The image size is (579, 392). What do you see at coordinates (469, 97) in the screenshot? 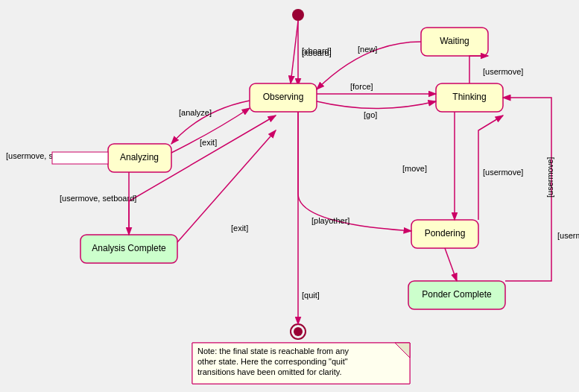
I see `thinking-label: Thinking` at bounding box center [469, 97].